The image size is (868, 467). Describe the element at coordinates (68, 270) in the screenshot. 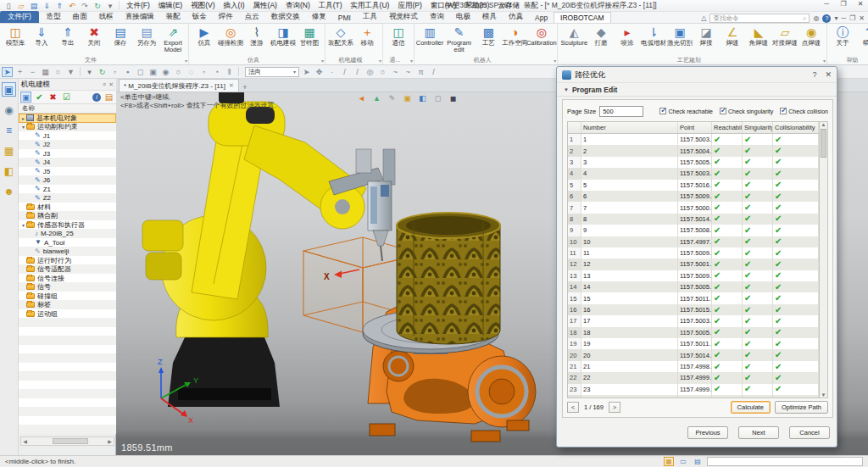

I see `tree-item: 信号适配器` at that location.